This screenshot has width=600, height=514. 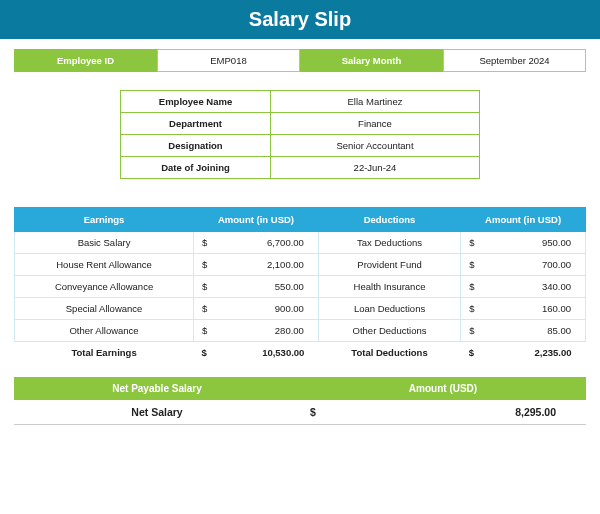 I want to click on salary-month-value: September 2024, so click(x=514, y=60).